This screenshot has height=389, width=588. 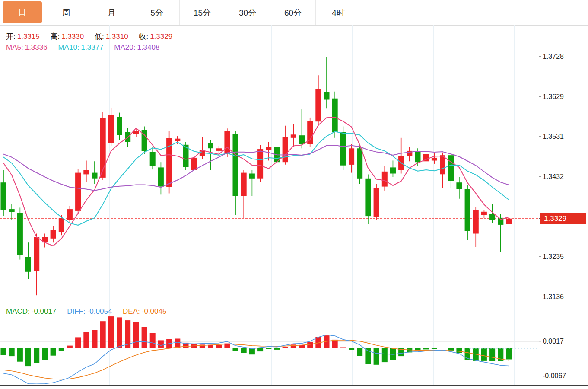 I want to click on ma10-label: MA10:, so click(x=68, y=48).